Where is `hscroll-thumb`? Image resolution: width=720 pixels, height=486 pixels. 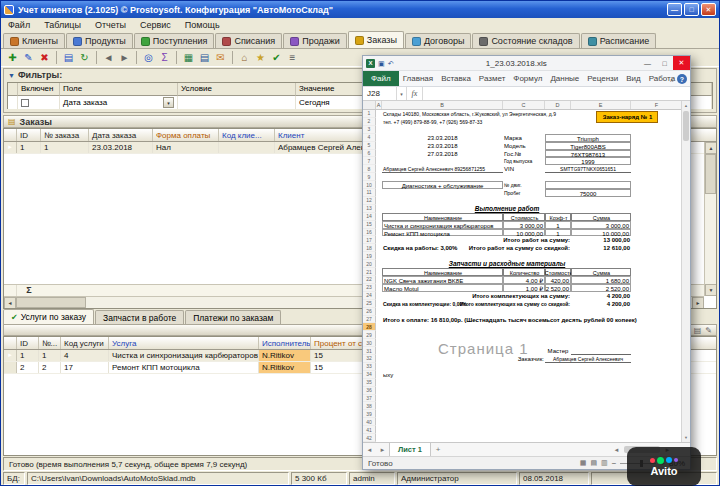
hscroll-thumb is located at coordinates (51, 302).